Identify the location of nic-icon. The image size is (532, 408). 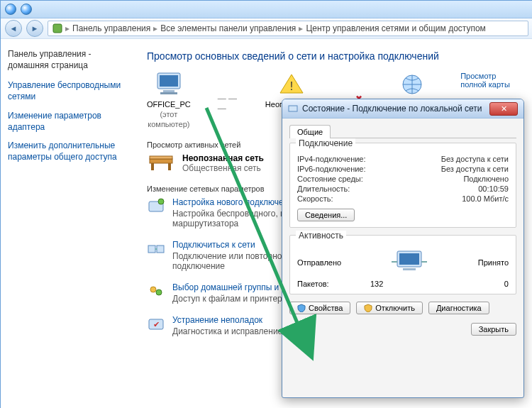
(293, 109).